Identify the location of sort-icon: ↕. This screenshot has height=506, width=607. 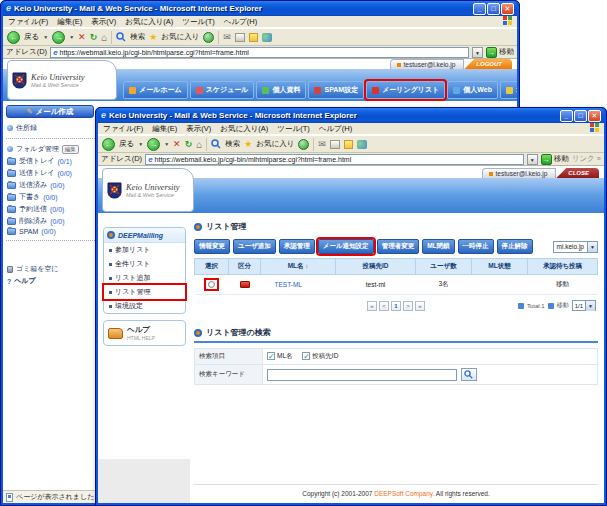
(306, 266).